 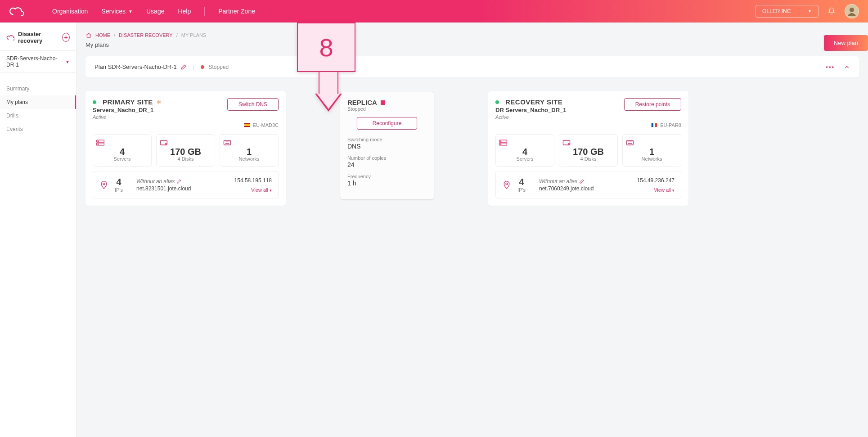 I want to click on step-number: 8, so click(x=326, y=47).